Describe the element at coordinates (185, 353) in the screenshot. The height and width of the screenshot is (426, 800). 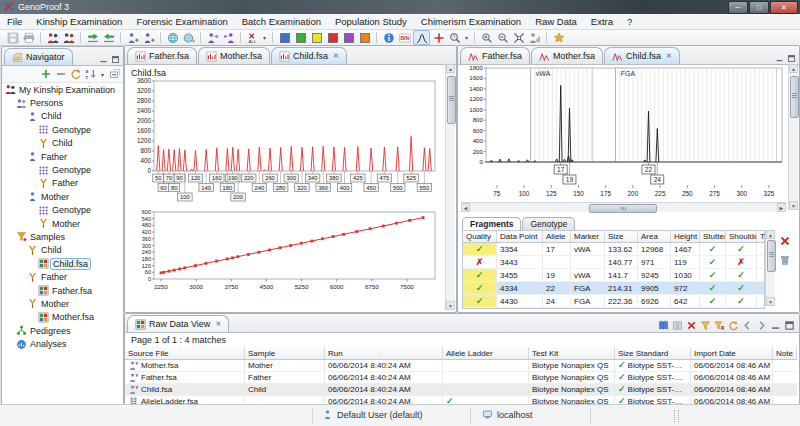
I see `column-header-source-file: Source File` at that location.